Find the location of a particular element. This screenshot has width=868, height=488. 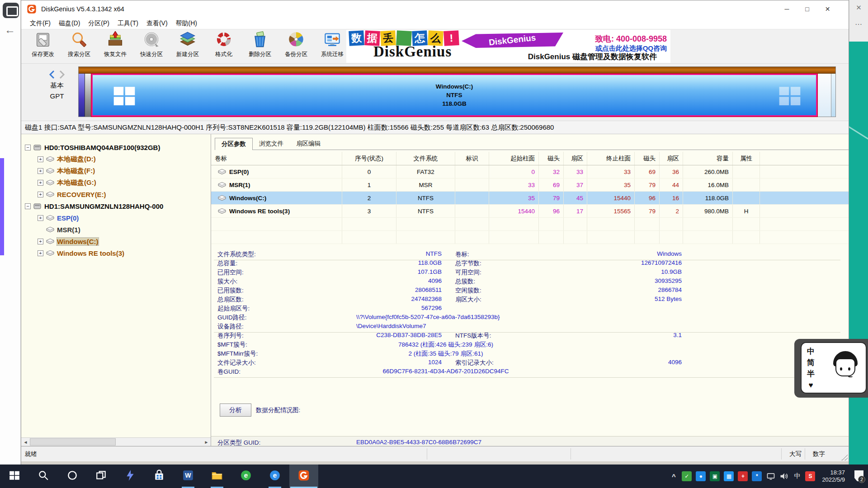

table-row-windows-c-: Windows(C:)2NTFS357945154409616118.0GB is located at coordinates (530, 198).